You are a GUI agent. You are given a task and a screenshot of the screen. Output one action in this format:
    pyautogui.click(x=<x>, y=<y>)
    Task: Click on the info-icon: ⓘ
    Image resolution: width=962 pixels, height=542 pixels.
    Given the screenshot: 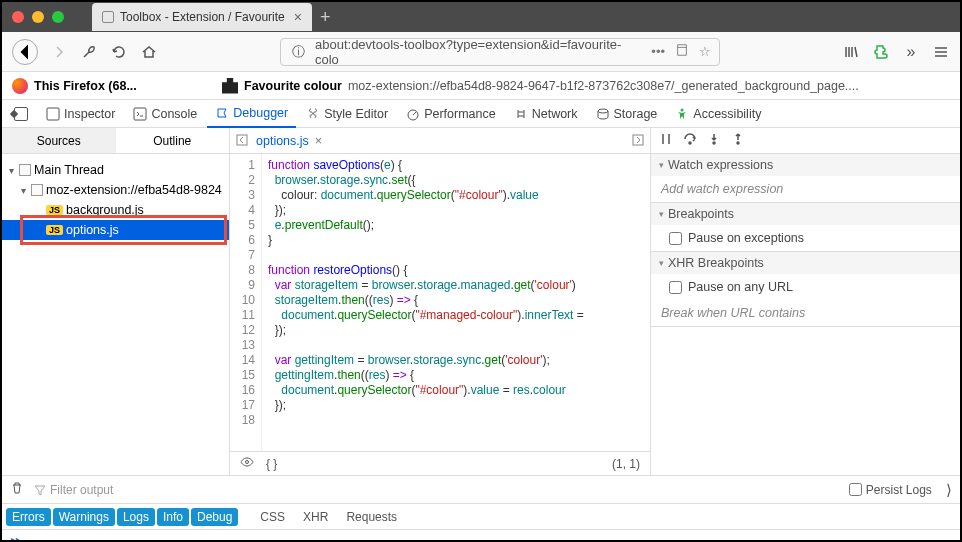 What is the action you would take?
    pyautogui.click(x=298, y=52)
    